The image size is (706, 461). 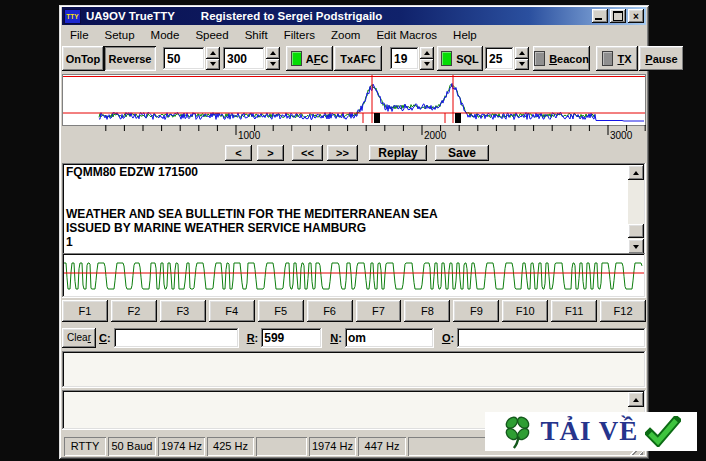 What do you see at coordinates (354, 242) in the screenshot?
I see `rx-text-line: 1` at bounding box center [354, 242].